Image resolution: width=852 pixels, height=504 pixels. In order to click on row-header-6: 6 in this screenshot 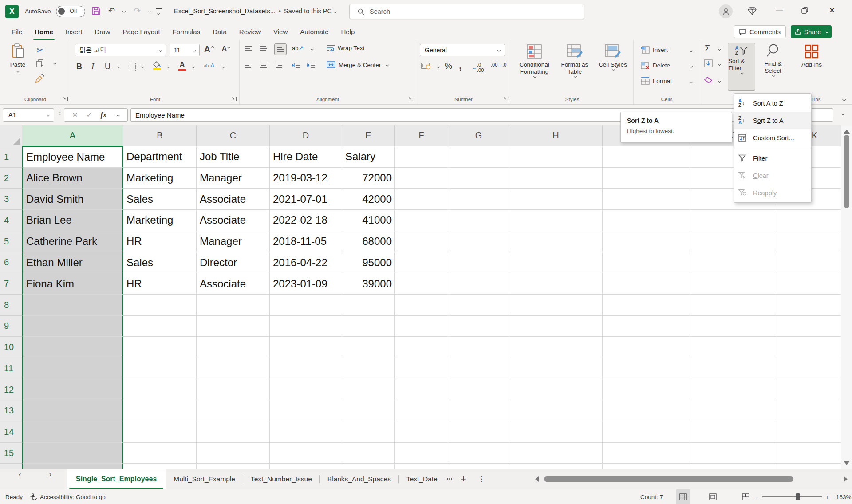, I will do `click(11, 263)`.